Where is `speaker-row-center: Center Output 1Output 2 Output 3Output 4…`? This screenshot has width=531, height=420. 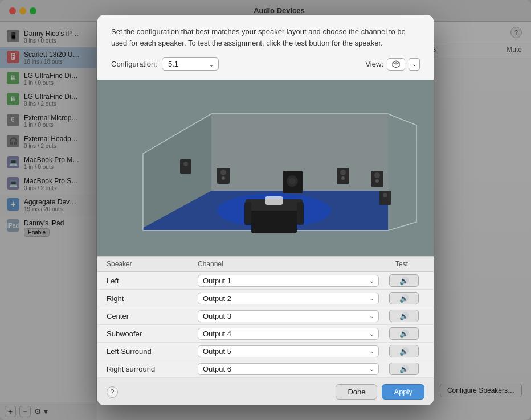
speaker-row-center: Center Output 1Output 2 Output 3Output 4… is located at coordinates (266, 316).